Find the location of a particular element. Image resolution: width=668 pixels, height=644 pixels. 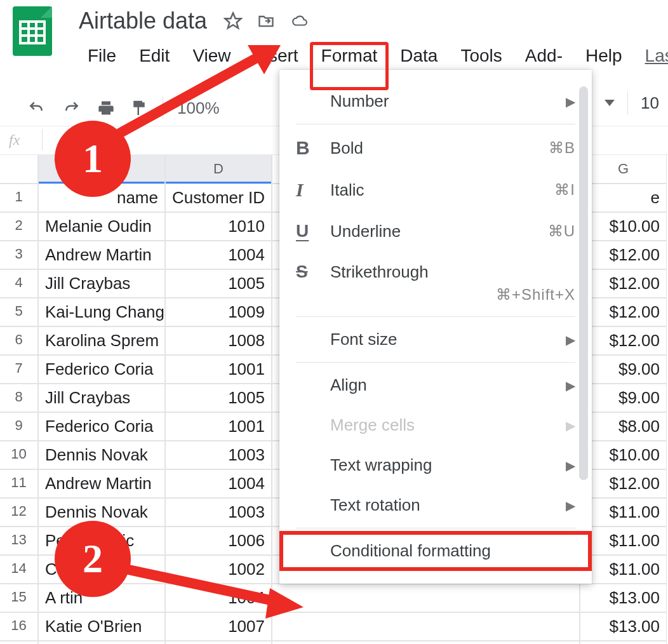

row-head: 7 is located at coordinates (19, 370).